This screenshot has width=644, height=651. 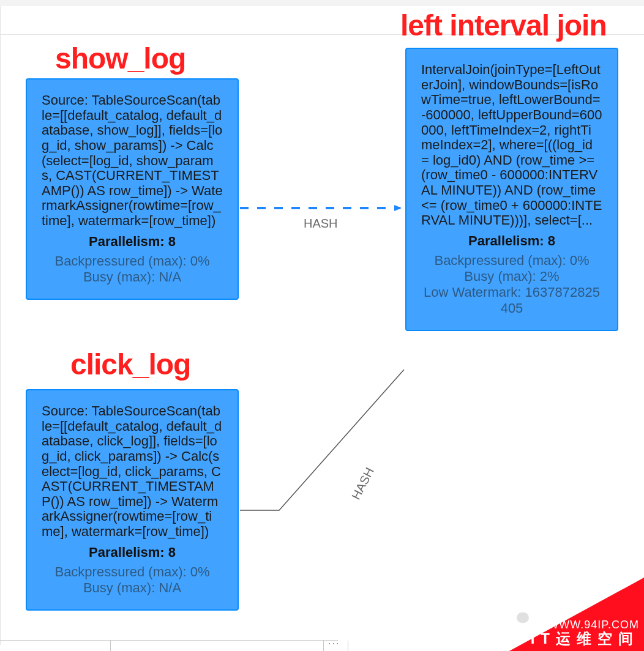 I want to click on node-interval-join-body: IntervalJoin(joinType=[LeftOuterJoin], w…, so click(x=512, y=146).